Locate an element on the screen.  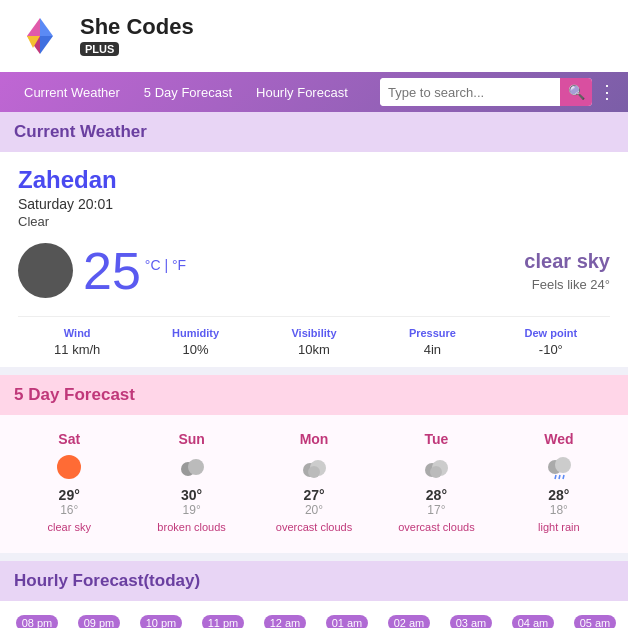
app-header: She Codes PLUS is located at coordinates (314, 36).